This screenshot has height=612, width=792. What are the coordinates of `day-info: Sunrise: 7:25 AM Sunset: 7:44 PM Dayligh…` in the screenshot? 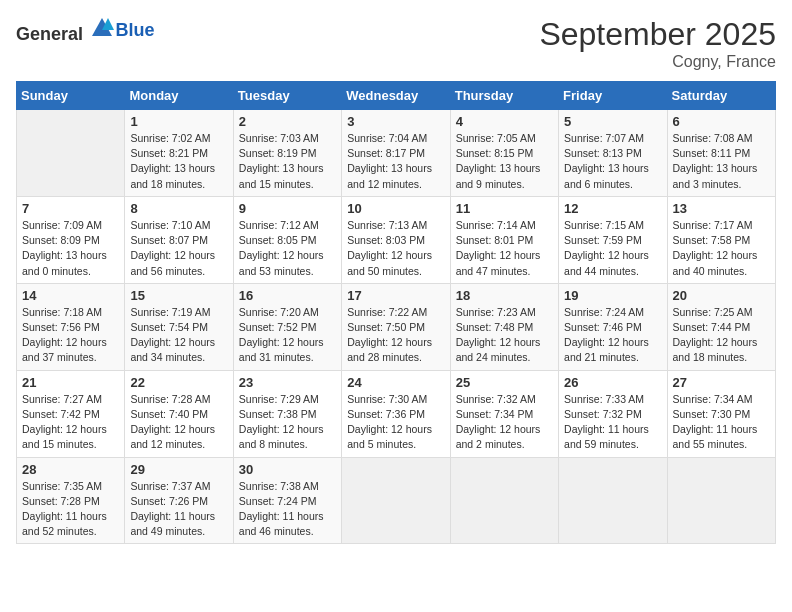 It's located at (722, 336).